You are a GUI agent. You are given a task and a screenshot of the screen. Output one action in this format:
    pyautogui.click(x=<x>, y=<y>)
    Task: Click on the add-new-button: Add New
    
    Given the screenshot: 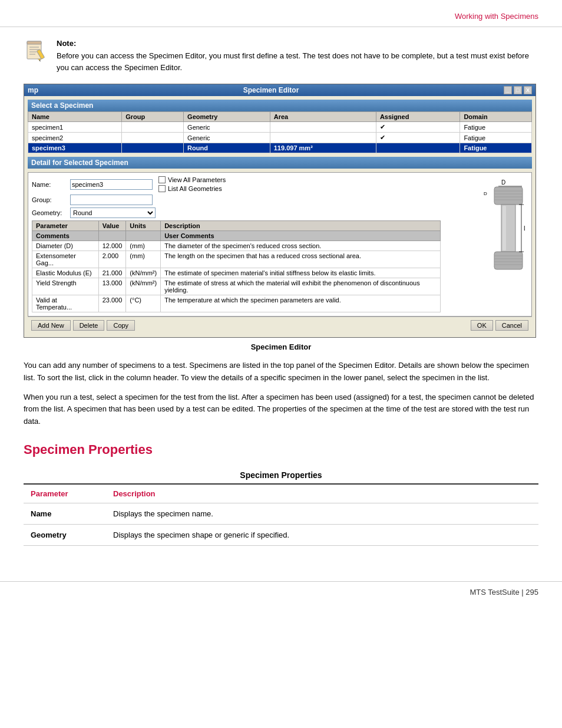 What is the action you would take?
    pyautogui.click(x=51, y=325)
    